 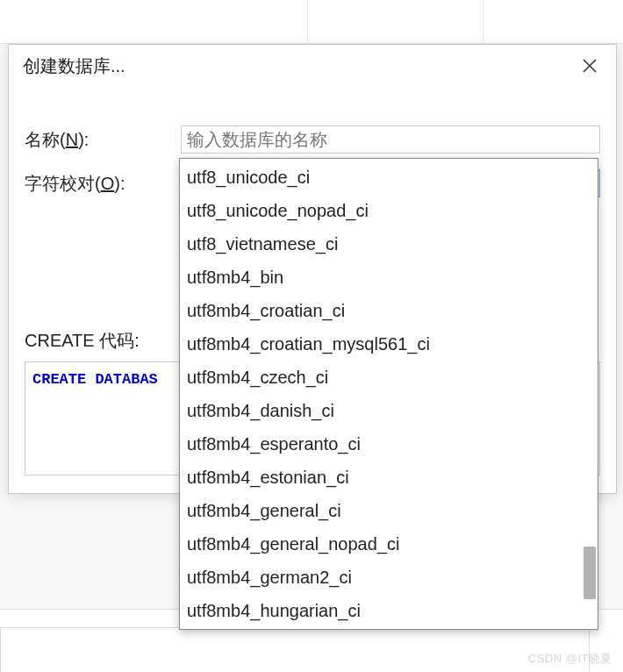 I want to click on collation-option: utf8mb4_german2_ci, so click(x=389, y=577).